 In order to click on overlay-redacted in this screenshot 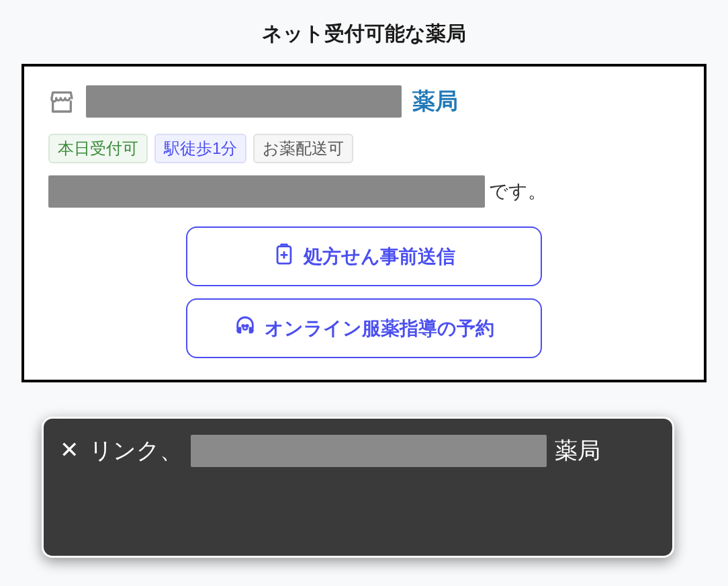, I will do `click(369, 451)`.